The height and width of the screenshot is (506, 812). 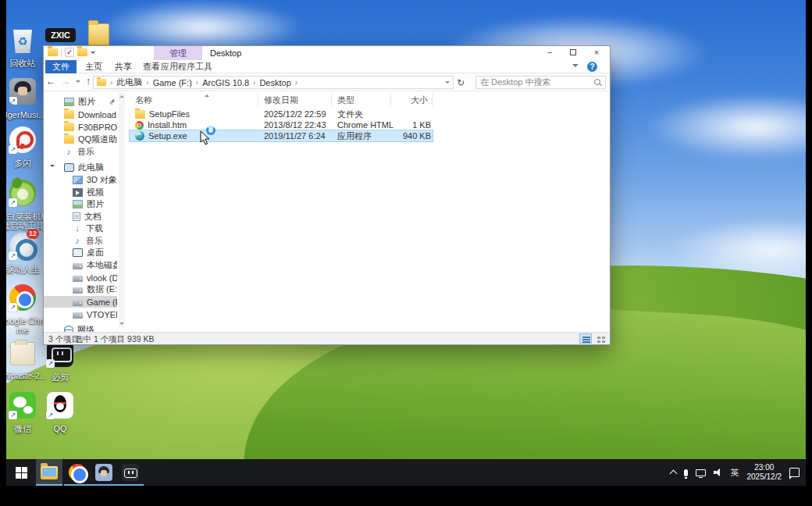 What do you see at coordinates (61, 67) in the screenshot?
I see `tab-file: 文件` at bounding box center [61, 67].